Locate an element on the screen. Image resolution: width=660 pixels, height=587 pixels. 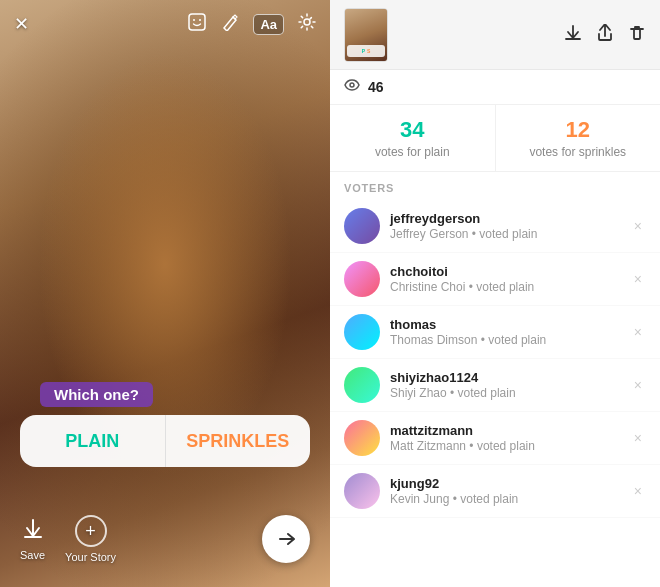
draw-icon is located at coordinates (230, 24).